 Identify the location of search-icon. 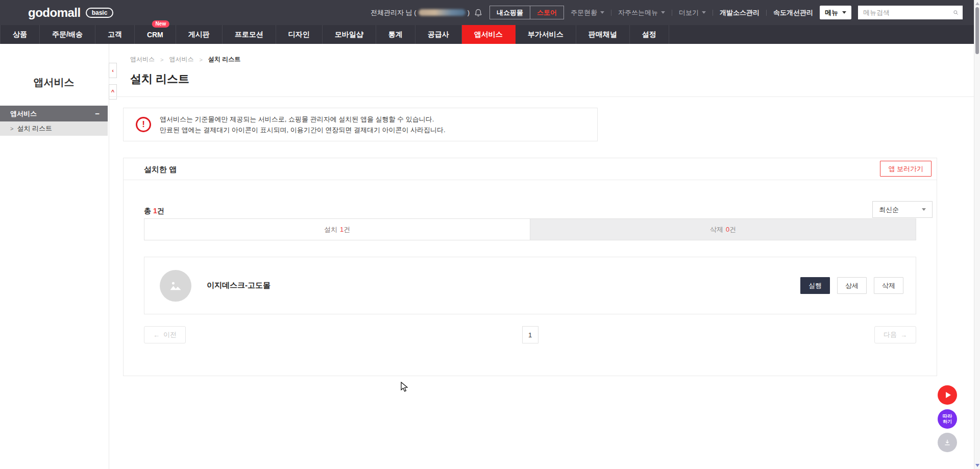
(955, 12).